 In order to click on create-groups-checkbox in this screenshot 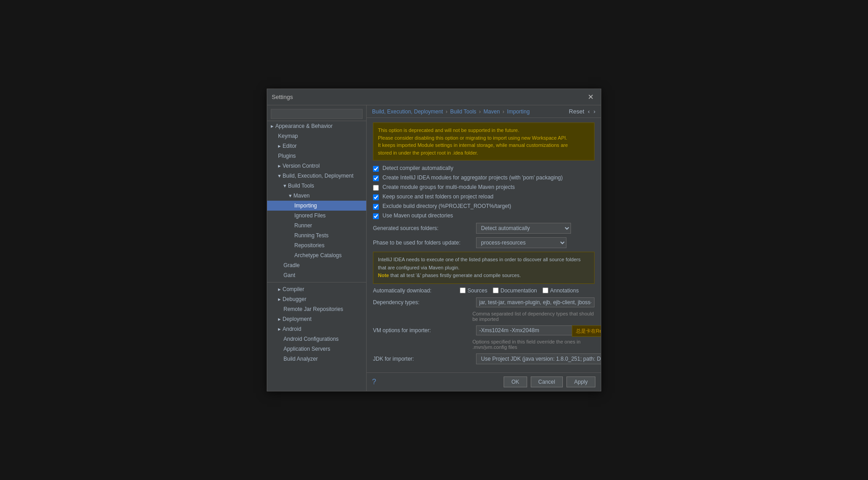, I will do `click(376, 188)`.